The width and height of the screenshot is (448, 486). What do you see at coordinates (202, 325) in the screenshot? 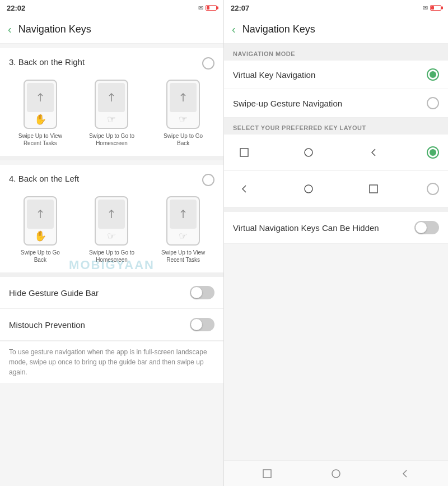
I see `mistouch-toggle` at bounding box center [202, 325].